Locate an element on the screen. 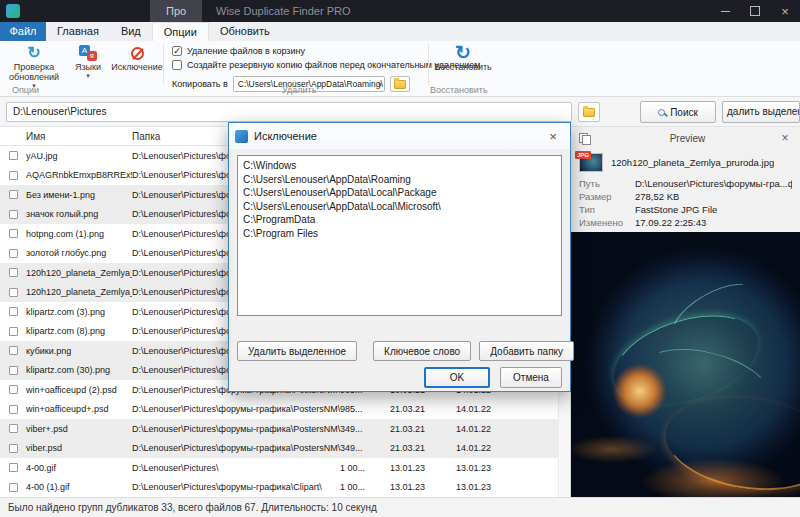 The height and width of the screenshot is (517, 800). maximize-icon is located at coordinates (755, 11).